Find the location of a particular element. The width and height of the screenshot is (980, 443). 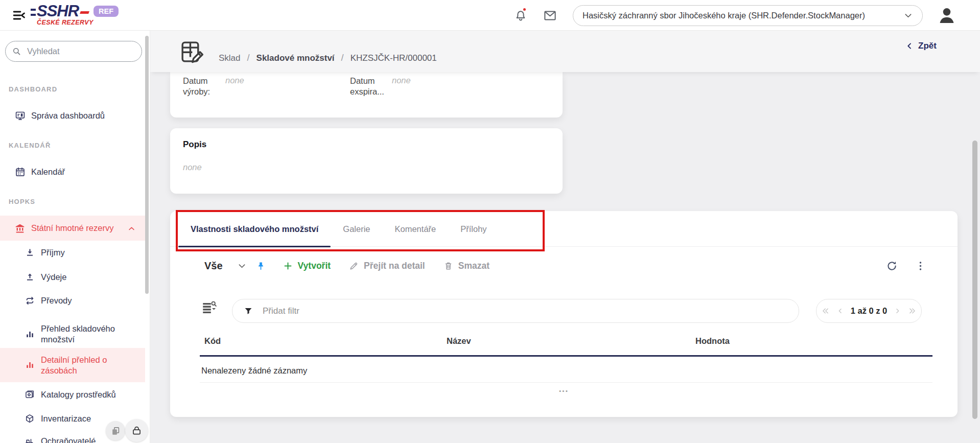

notification-dot is located at coordinates (524, 9).